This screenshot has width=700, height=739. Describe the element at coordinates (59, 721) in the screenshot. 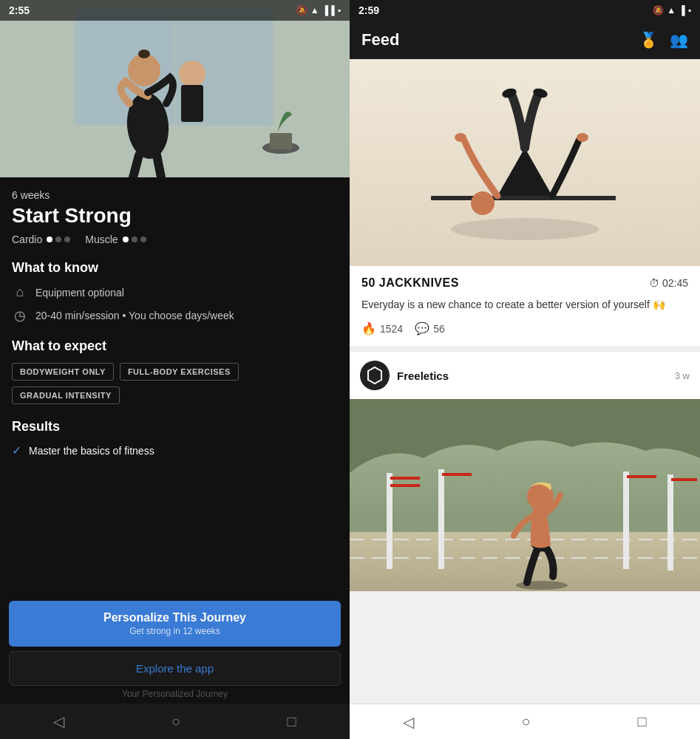

I see `nav-back-icon: ◁` at that location.